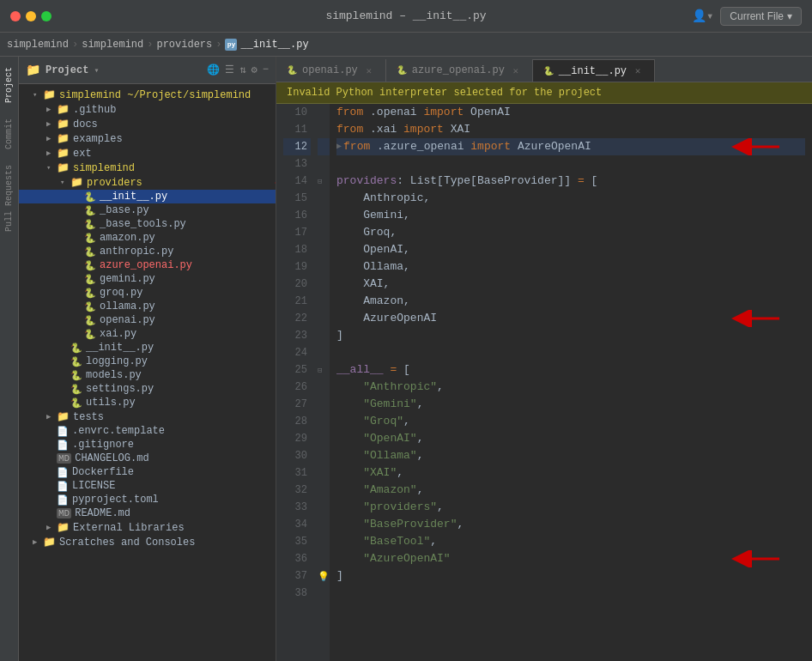 The width and height of the screenshot is (812, 661). I want to click on code-line-19: Ollama,, so click(571, 267).